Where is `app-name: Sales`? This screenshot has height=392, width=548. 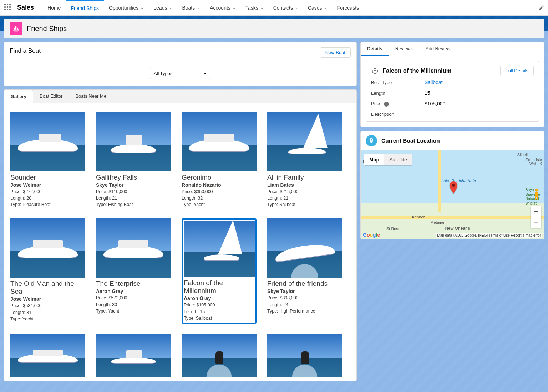 app-name: Sales is located at coordinates (26, 8).